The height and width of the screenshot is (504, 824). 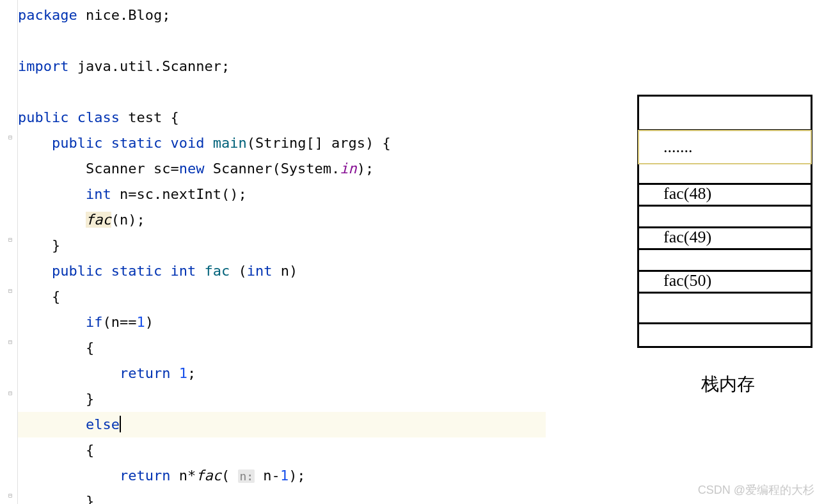 I want to click on keyword-package: package, so click(x=47, y=15).